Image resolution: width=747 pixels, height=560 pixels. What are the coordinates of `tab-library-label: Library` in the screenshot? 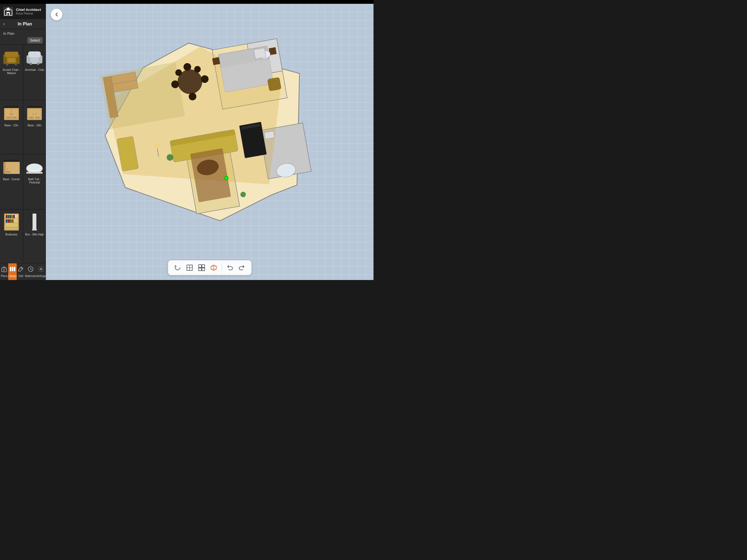 It's located at (12, 276).